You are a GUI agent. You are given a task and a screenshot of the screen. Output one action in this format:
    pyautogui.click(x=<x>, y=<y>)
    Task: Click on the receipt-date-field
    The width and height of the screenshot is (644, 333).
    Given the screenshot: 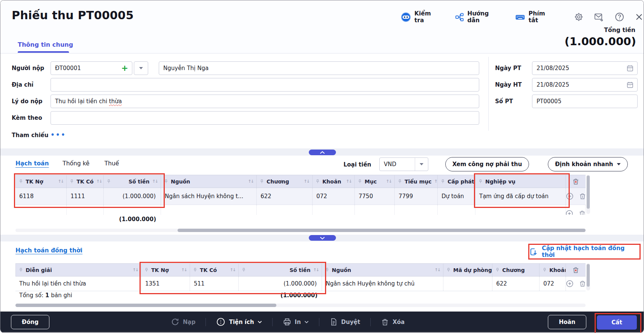 What is the action you would take?
    pyautogui.click(x=585, y=68)
    